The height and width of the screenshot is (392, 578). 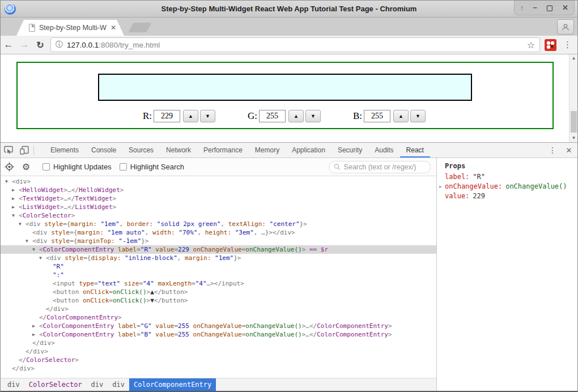 What do you see at coordinates (104, 150) in the screenshot?
I see `devtools-tab-console: Console` at bounding box center [104, 150].